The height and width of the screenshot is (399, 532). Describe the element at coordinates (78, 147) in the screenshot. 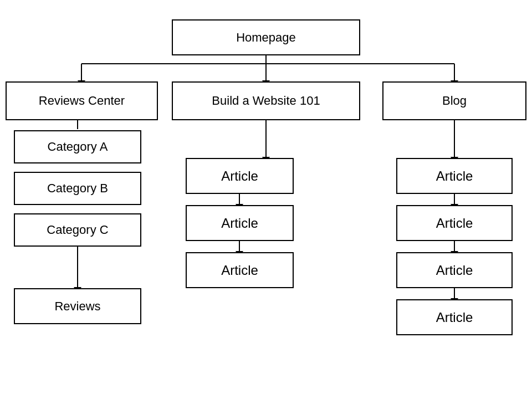

I see `category-a-node: Category A` at that location.